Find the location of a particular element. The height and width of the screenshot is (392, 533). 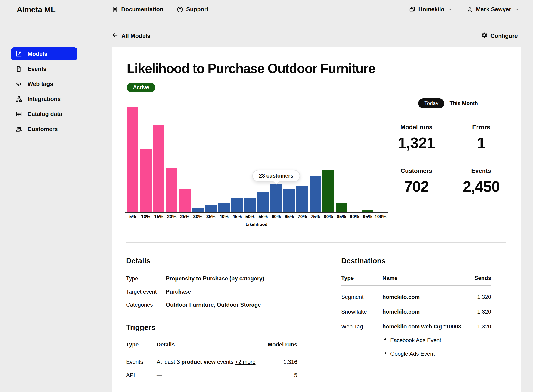

chart-bar-50% is located at coordinates (250, 205).